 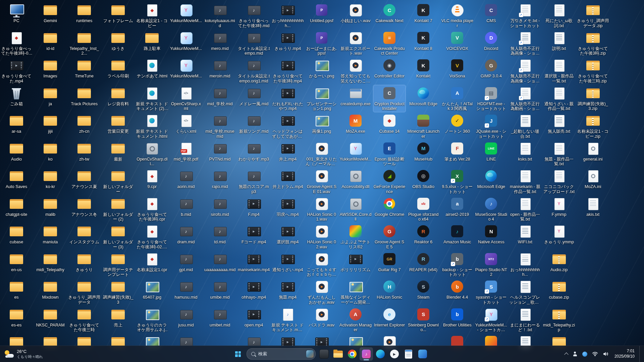 What do you see at coordinates (24, 354) in the screenshot?
I see `weather-widget: 26°C くもり時々晴れ` at bounding box center [24, 354].